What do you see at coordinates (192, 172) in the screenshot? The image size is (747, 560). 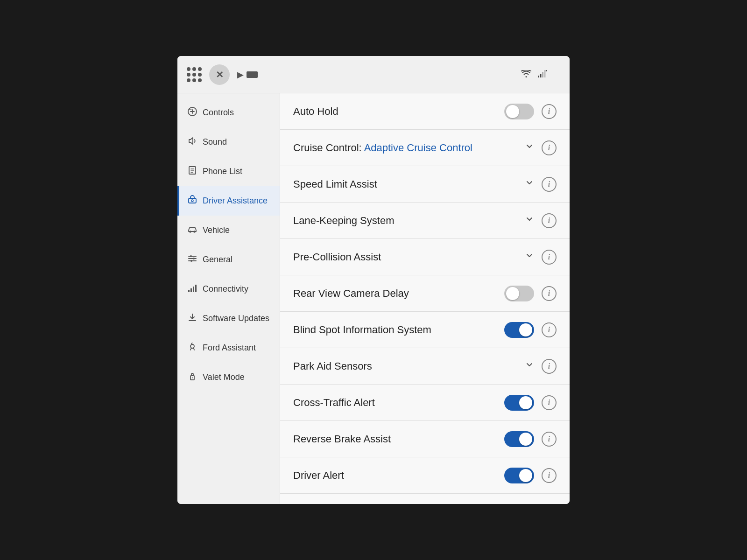 I see `phone-list-icon` at bounding box center [192, 172].